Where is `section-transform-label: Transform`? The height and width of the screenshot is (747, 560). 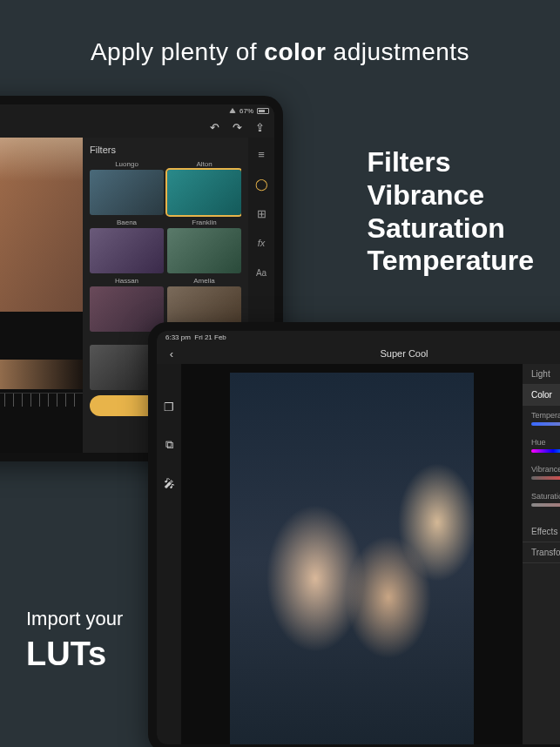
section-transform-label: Transform is located at coordinates (545, 552).